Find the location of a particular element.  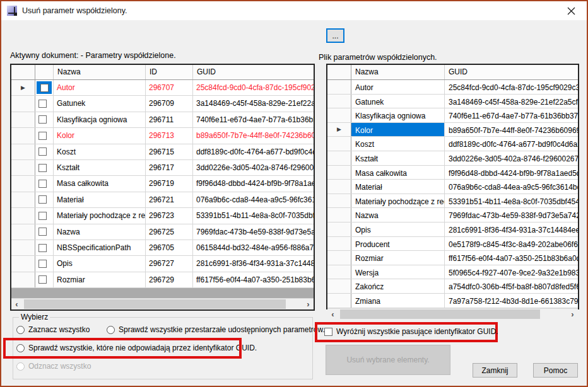

table-row: Opis281c6991-8f36-4f34-931a-37c14484ee7d is located at coordinates (453, 229).